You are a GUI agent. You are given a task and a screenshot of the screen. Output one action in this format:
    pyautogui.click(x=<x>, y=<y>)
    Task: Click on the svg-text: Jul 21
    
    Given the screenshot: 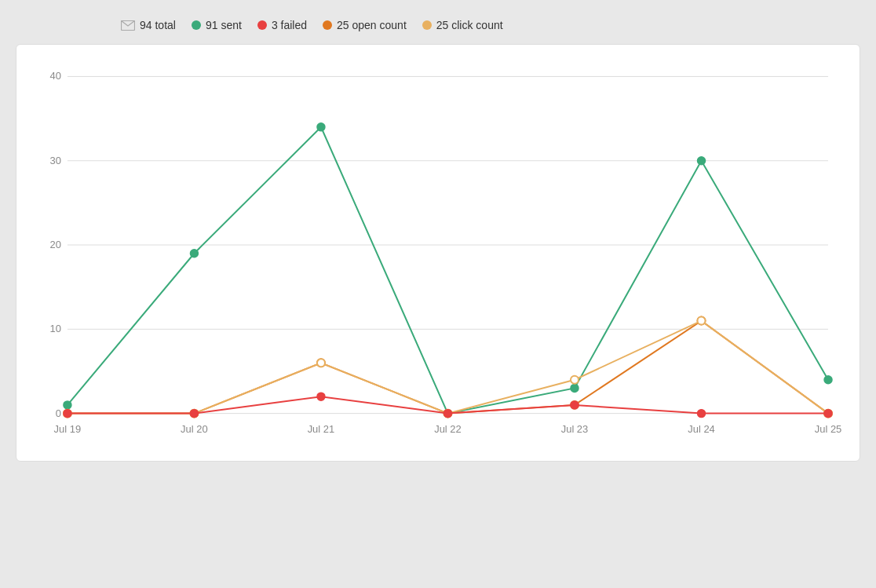 What is the action you would take?
    pyautogui.click(x=322, y=429)
    